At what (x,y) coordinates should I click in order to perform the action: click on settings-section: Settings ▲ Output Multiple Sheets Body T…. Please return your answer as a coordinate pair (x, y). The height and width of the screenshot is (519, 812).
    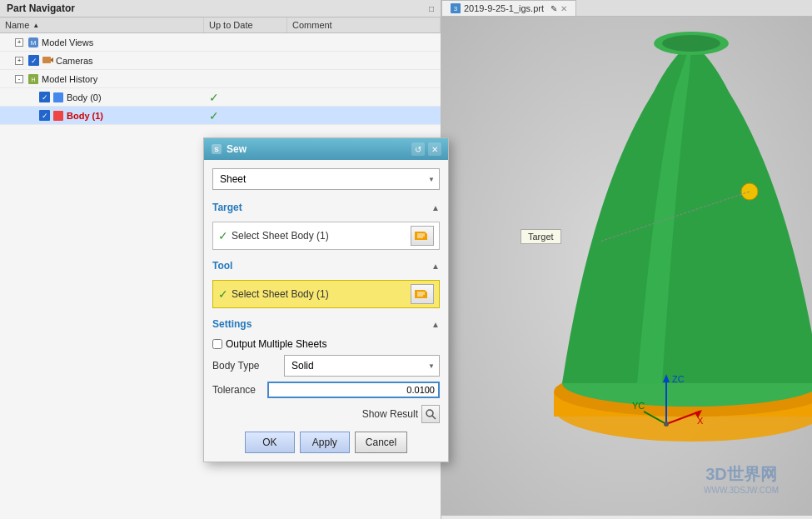
    Looking at the image, I should click on (326, 357).